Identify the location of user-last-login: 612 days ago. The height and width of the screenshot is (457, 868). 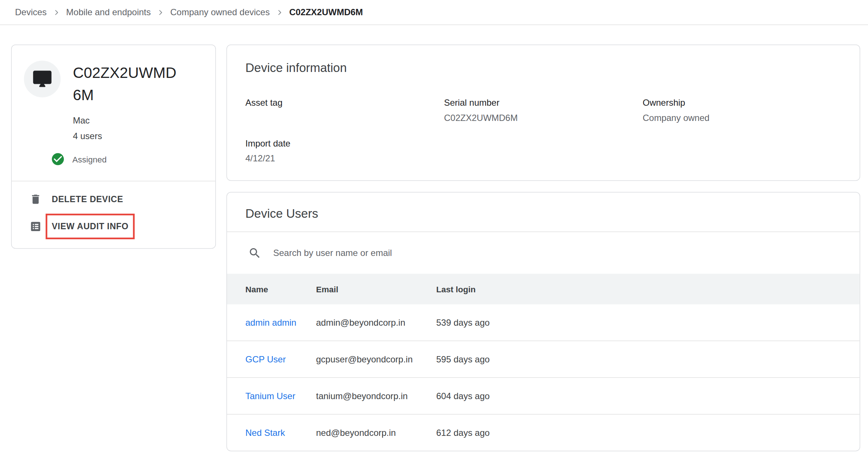
(639, 433).